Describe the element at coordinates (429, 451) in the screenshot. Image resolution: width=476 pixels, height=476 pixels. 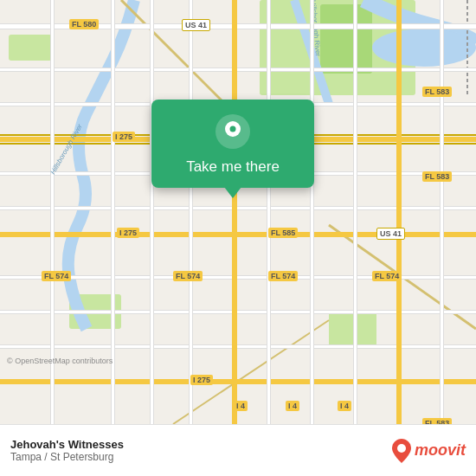
I see `moovit-logo: moovit` at that location.